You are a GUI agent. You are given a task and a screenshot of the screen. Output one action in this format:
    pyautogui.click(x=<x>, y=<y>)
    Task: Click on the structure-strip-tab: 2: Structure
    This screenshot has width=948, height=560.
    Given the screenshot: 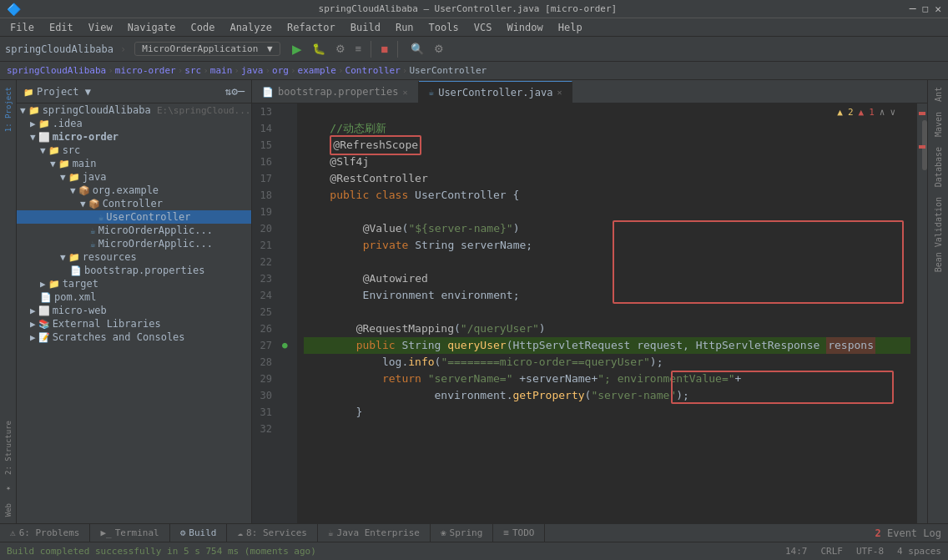 What is the action you would take?
    pyautogui.click(x=8, y=447)
    